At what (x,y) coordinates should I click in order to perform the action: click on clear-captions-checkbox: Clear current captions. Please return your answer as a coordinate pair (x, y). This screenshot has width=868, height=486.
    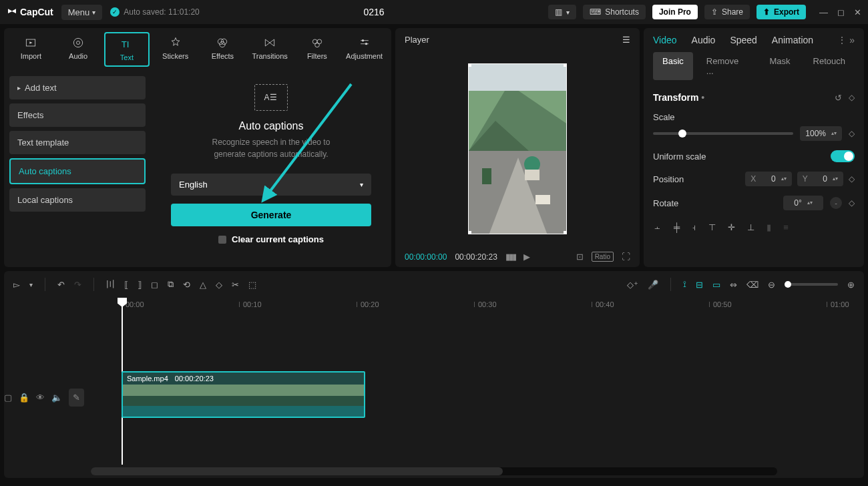
    Looking at the image, I should click on (271, 239).